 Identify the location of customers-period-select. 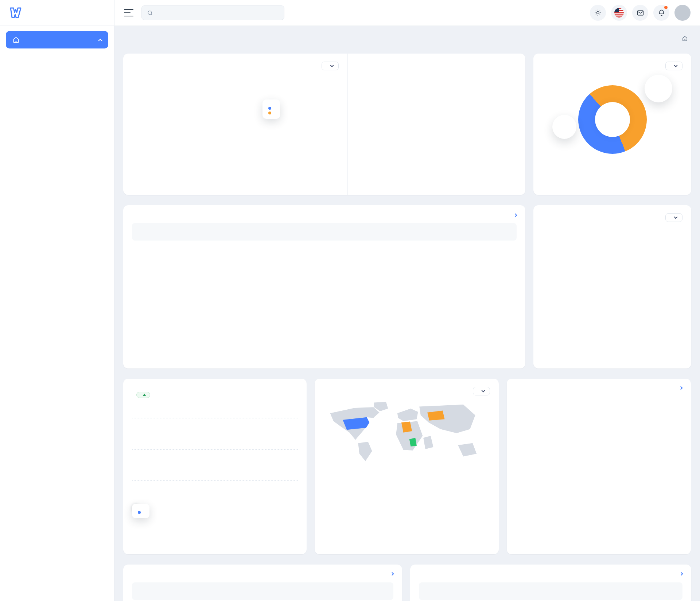
(674, 66).